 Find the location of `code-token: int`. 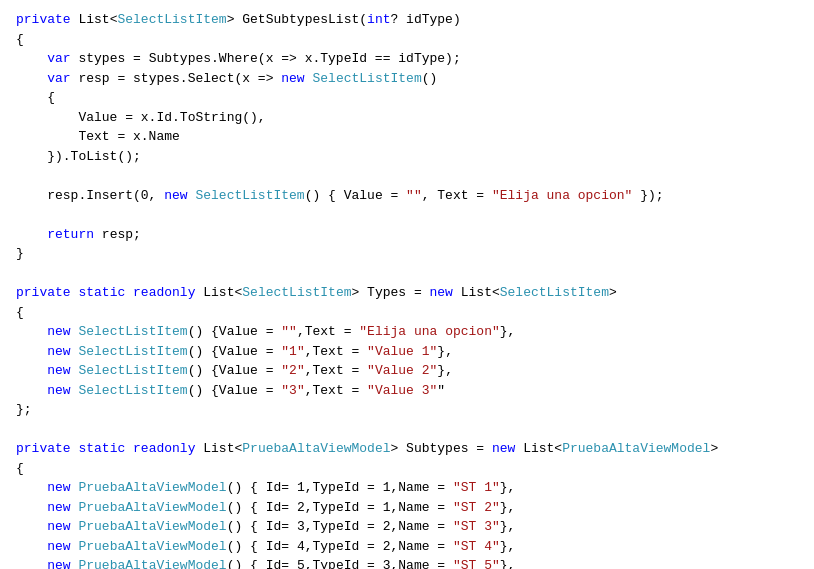

code-token: int is located at coordinates (378, 20).